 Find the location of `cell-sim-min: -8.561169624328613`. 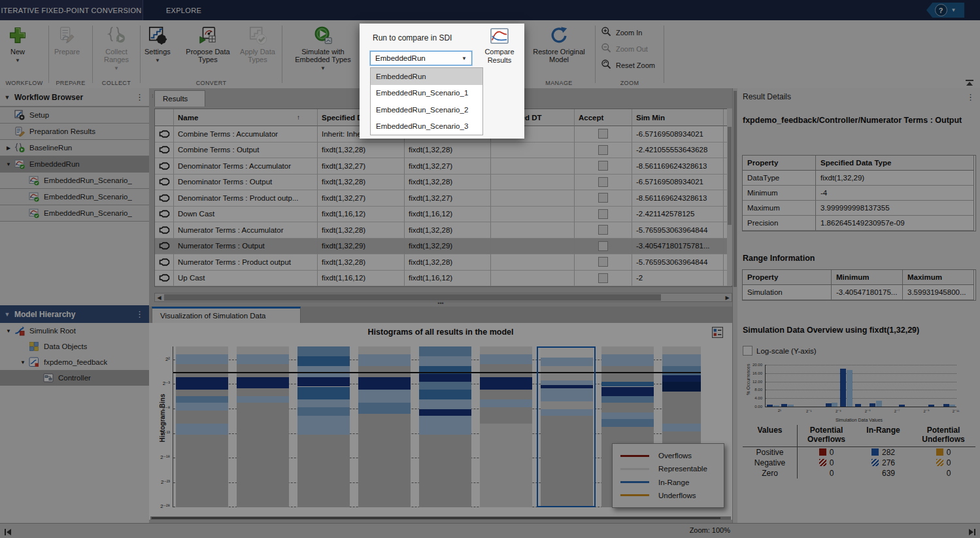

cell-sim-min: -8.561169624328613 is located at coordinates (678, 199).